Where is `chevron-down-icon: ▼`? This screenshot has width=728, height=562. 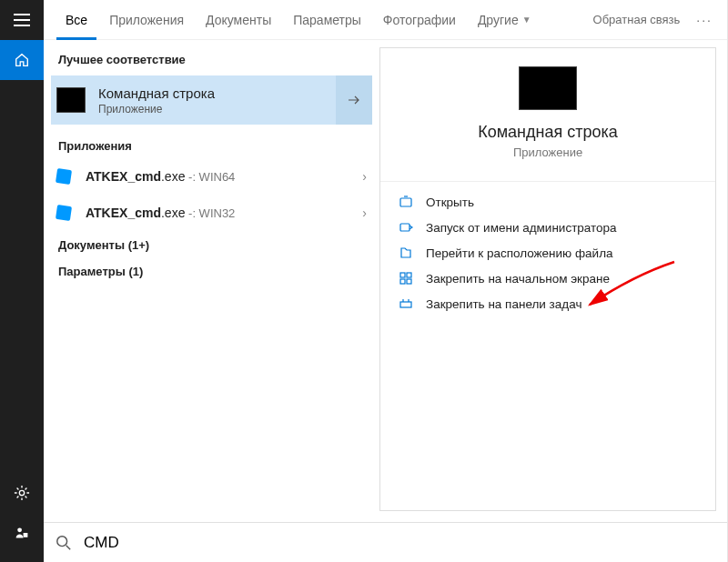 chevron-down-icon: ▼ is located at coordinates (527, 20).